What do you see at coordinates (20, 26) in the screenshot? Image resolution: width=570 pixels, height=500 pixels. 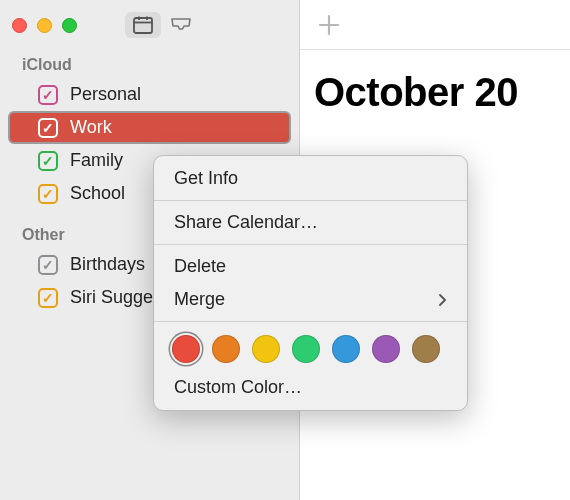 I see `close-icon` at bounding box center [20, 26].